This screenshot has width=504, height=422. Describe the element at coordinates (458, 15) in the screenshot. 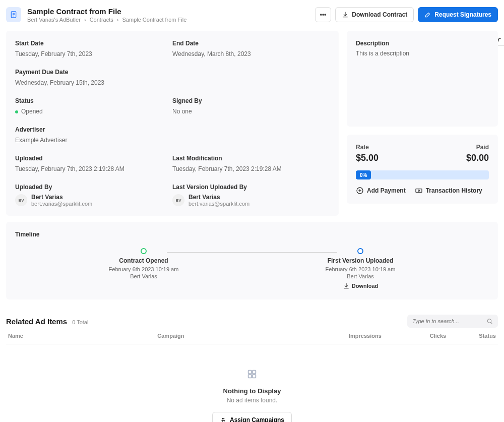

I see `request-signatures-button: Request Signatures` at that location.